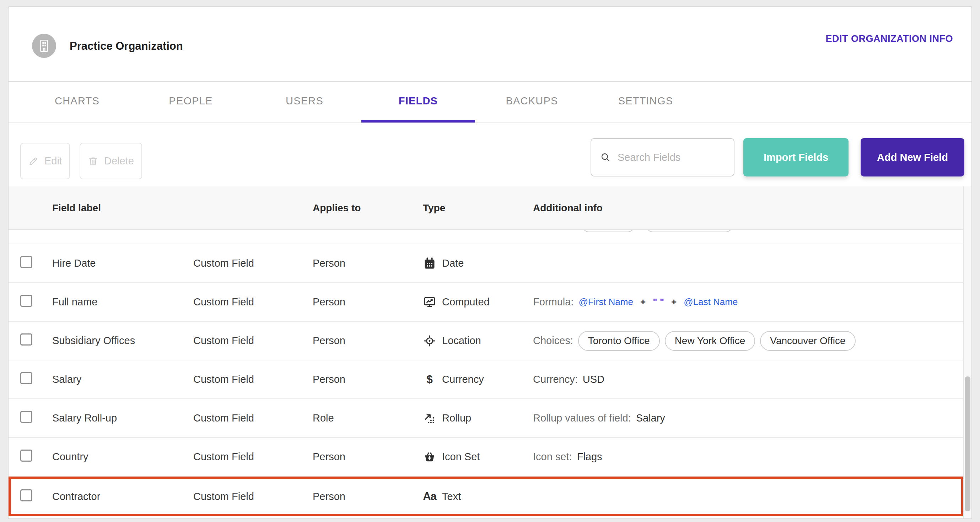 Image resolution: width=980 pixels, height=522 pixels. Describe the element at coordinates (430, 457) in the screenshot. I see `iconset-icon` at that location.